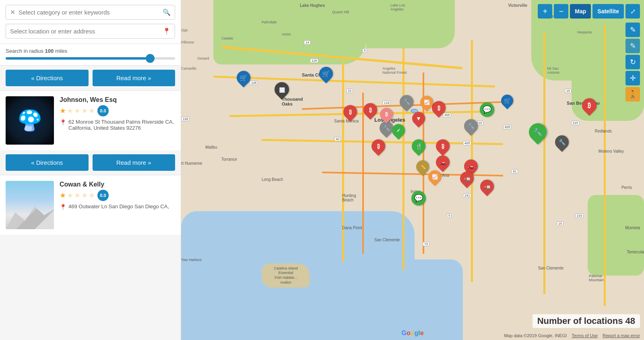 This screenshot has height=340, width=644. What do you see at coordinates (545, 11) in the screenshot?
I see `zoom-in-button: +` at bounding box center [545, 11].